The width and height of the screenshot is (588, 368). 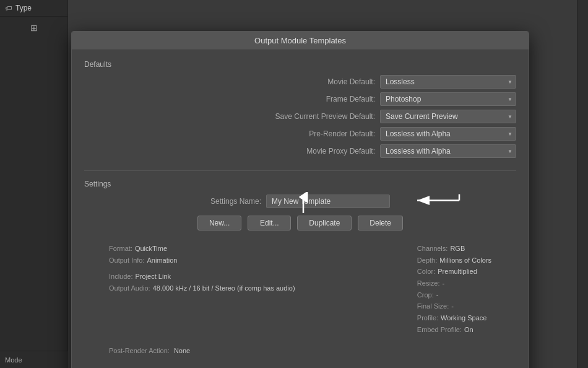 I want to click on defaults-label: Defaults, so click(x=300, y=64).